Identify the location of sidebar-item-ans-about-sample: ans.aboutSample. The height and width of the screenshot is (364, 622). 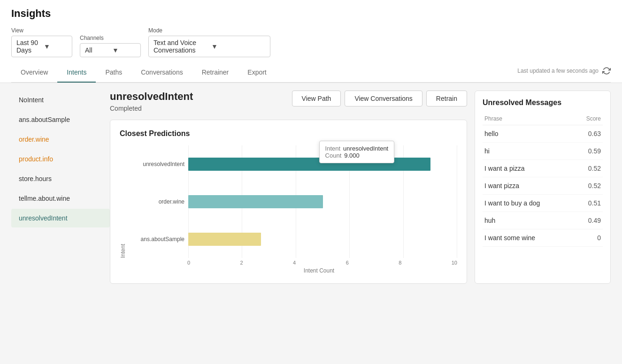
(61, 120).